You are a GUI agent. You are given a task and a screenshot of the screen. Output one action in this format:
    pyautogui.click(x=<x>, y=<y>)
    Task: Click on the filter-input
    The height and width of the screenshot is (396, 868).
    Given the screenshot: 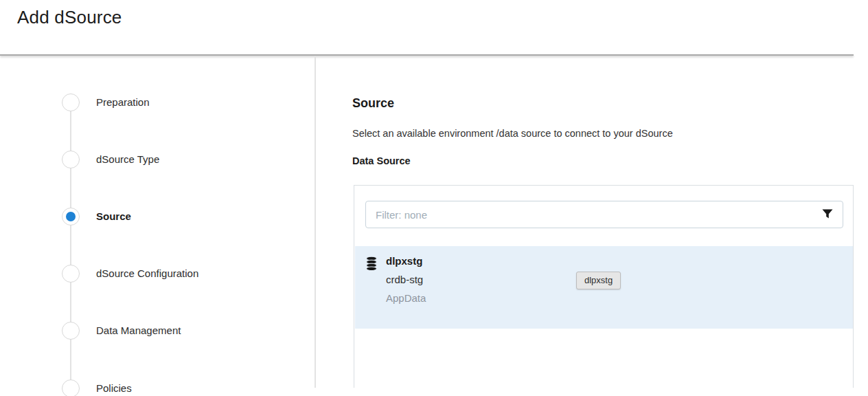 What is the action you would take?
    pyautogui.click(x=604, y=214)
    